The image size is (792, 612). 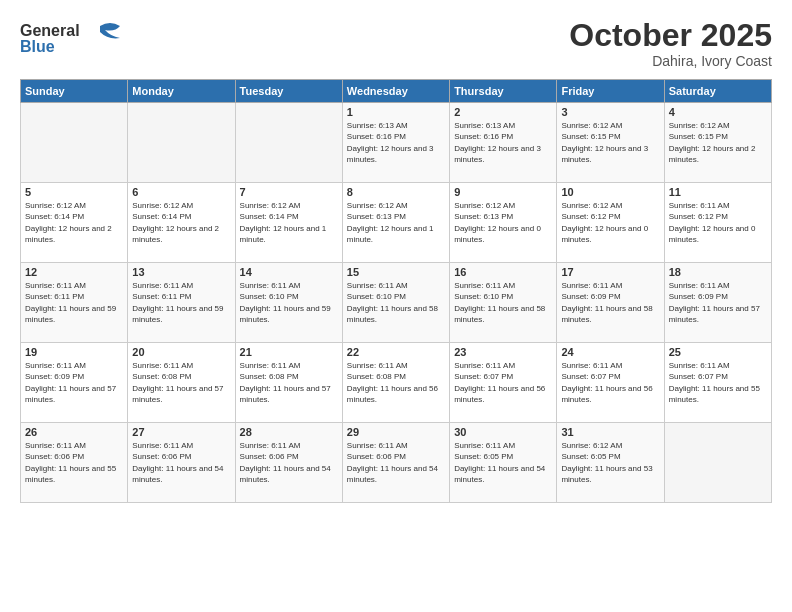 I want to click on day-number: 27, so click(x=181, y=432).